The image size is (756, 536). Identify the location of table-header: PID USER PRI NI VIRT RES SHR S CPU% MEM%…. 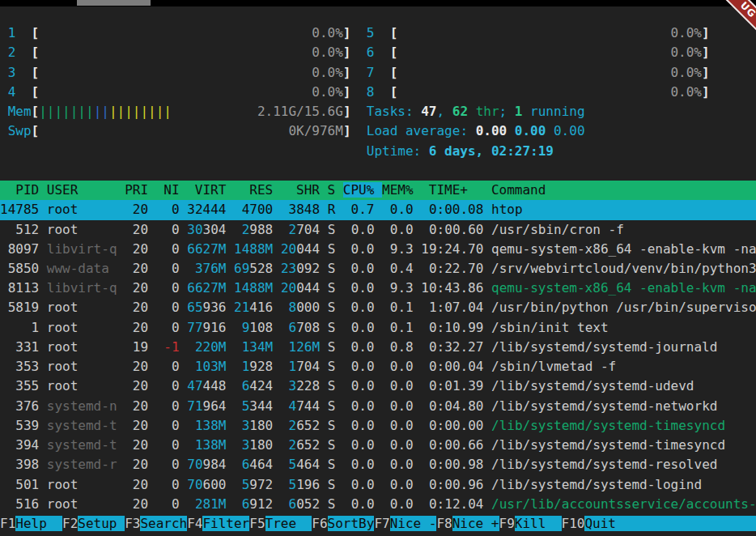
(378, 190).